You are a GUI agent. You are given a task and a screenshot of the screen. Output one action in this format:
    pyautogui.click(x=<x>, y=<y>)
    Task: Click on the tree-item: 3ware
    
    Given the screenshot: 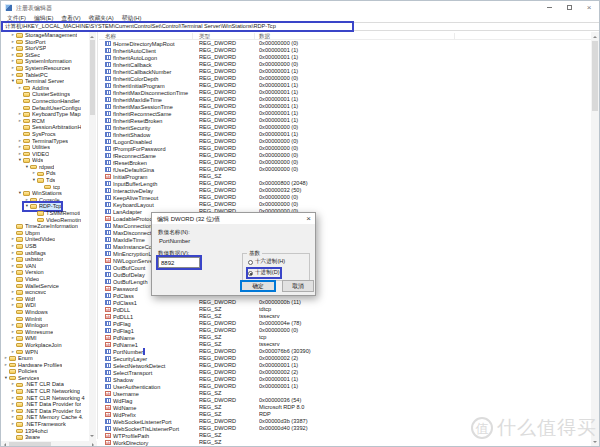 What is the action you would take?
    pyautogui.click(x=45, y=438)
    